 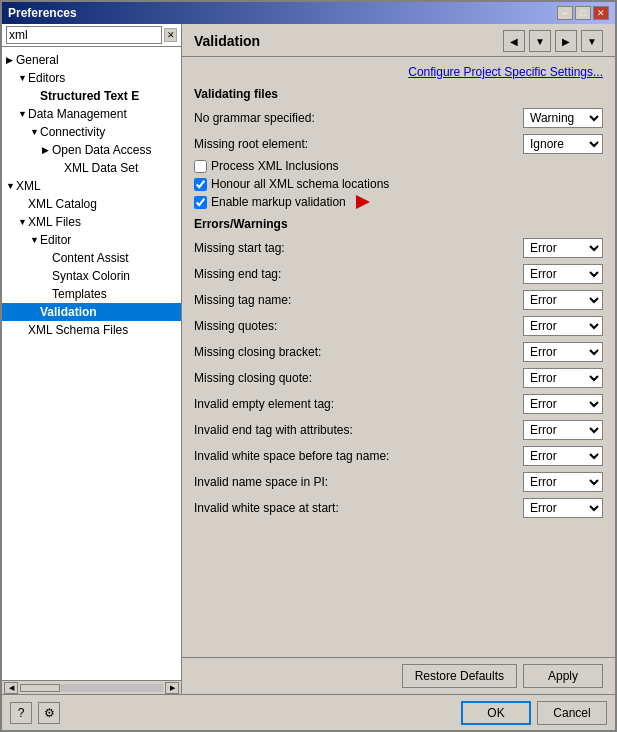 I want to click on invalid-empty-element-dropdown: ErrorWarningIgnore, so click(x=563, y=404).